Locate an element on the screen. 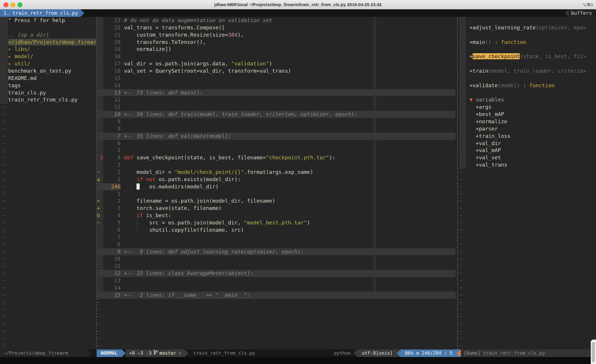  code-segment: tags is located at coordinates (15, 85).